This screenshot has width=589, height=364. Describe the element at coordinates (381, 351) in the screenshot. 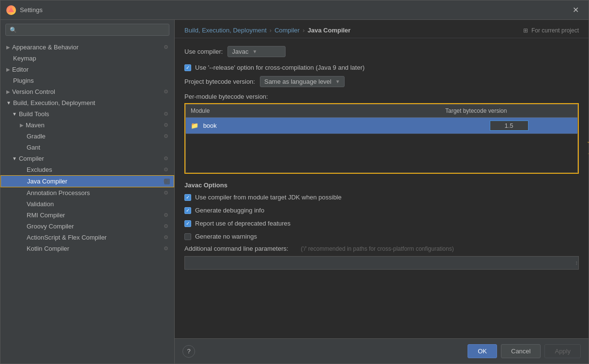

I see `bottom-bar: ? OK Cancel Apply` at that location.